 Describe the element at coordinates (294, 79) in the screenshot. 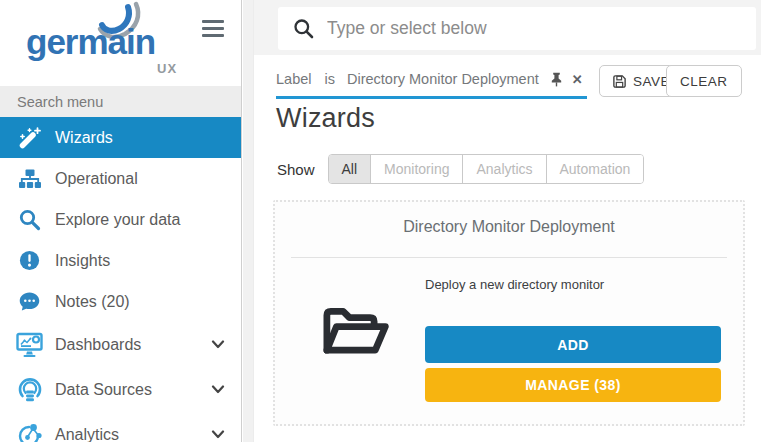

I see `filter-field: Label` at that location.